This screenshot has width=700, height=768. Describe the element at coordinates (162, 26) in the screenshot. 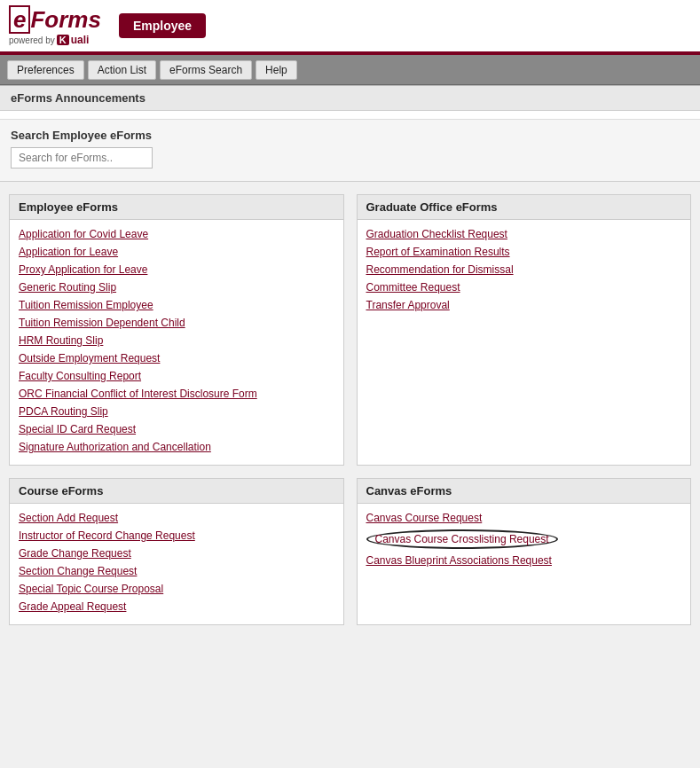

I see `employee-badge: Employee` at that location.